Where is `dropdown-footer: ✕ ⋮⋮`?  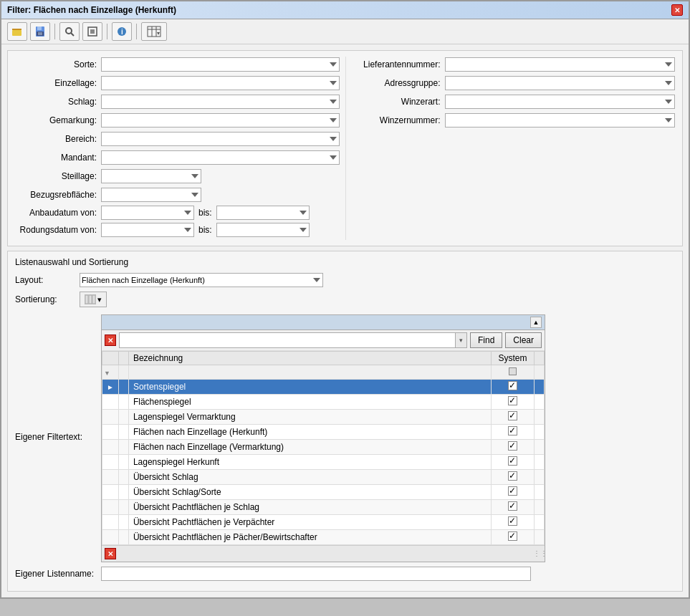 dropdown-footer: ✕ ⋮⋮ is located at coordinates (323, 553).